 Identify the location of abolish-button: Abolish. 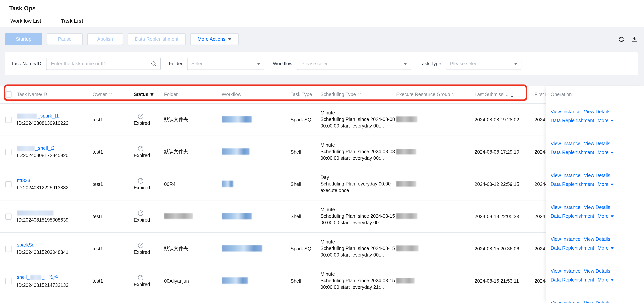
(105, 39).